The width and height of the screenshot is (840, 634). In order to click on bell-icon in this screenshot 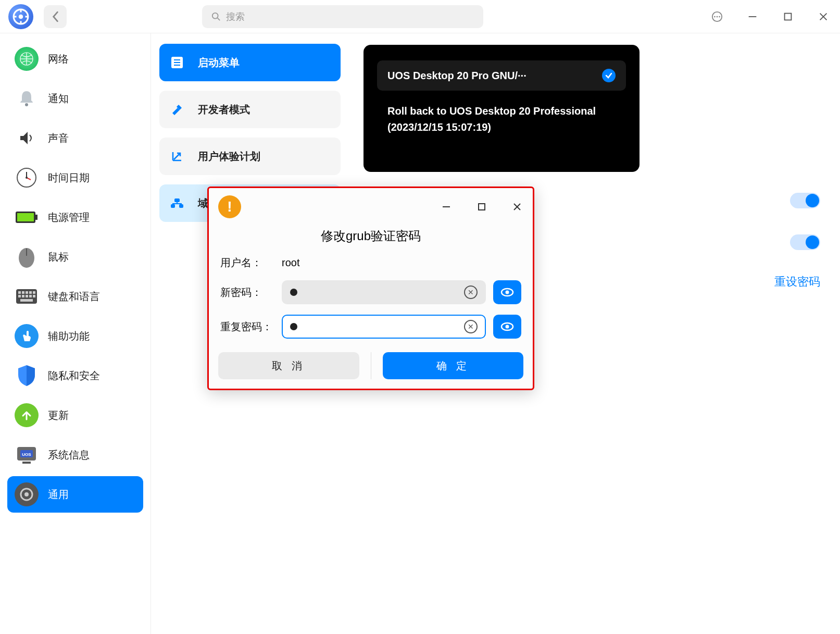, I will do `click(27, 98)`.